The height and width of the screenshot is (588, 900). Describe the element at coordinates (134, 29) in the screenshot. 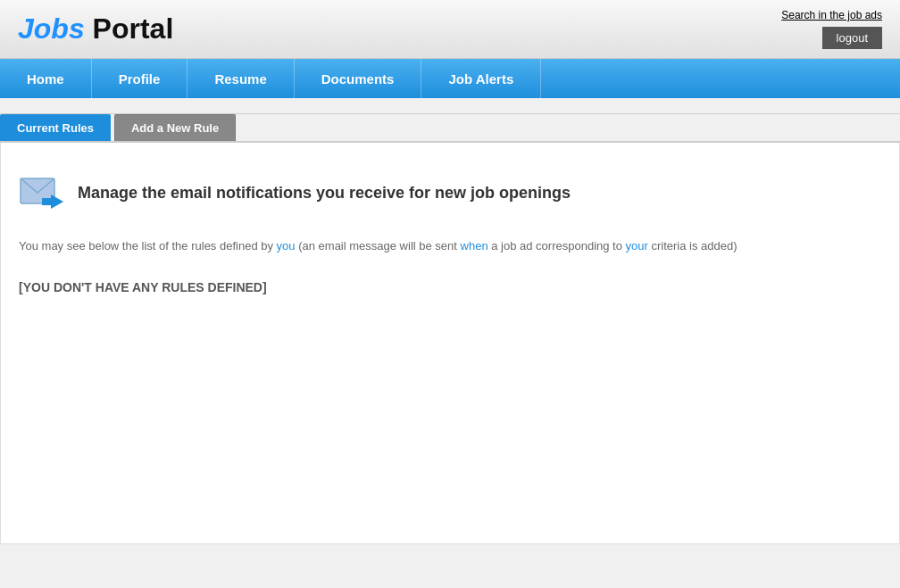

I see `logo-portal: Portal` at that location.